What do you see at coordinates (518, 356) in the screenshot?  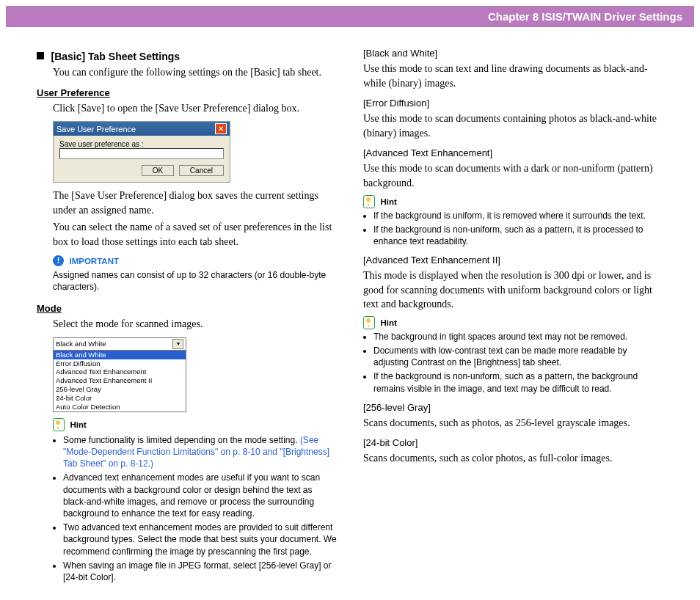 I see `hint-item: Documents with low-contrast text can be …` at bounding box center [518, 356].